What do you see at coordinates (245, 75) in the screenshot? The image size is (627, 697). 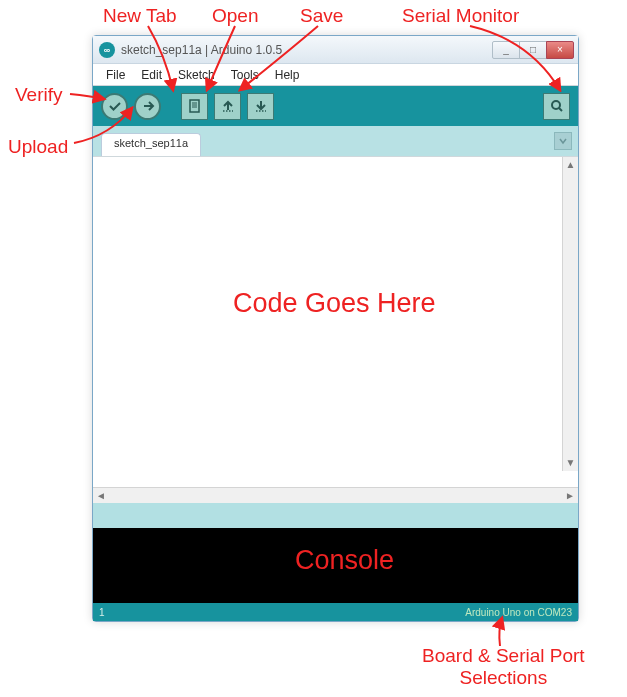 I see `menu-tools: Tools` at bounding box center [245, 75].